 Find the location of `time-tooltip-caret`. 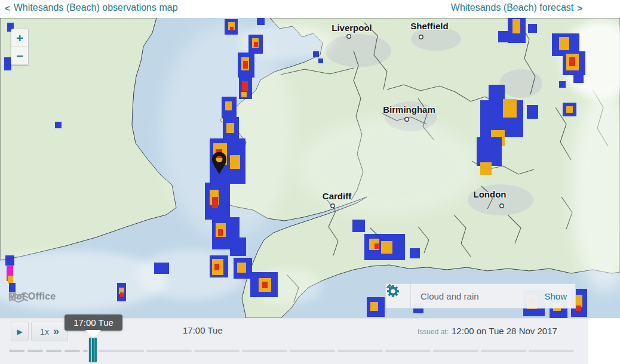

time-tooltip-caret is located at coordinates (93, 334).